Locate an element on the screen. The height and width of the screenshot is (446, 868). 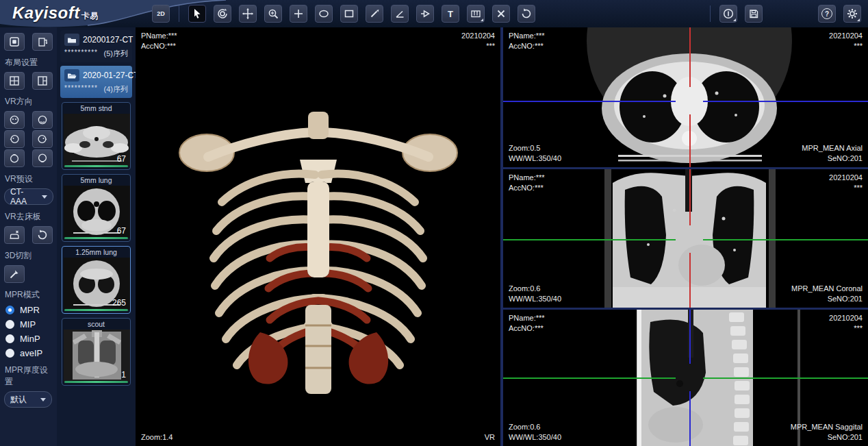
vr-orient-posterior-button is located at coordinates (42, 120).